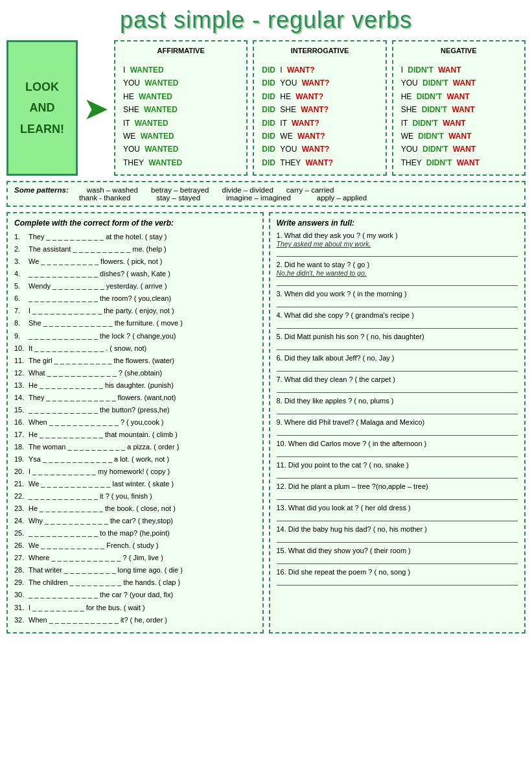 The width and height of the screenshot is (532, 758). I want to click on pattern-8: apply – applied, so click(342, 198).